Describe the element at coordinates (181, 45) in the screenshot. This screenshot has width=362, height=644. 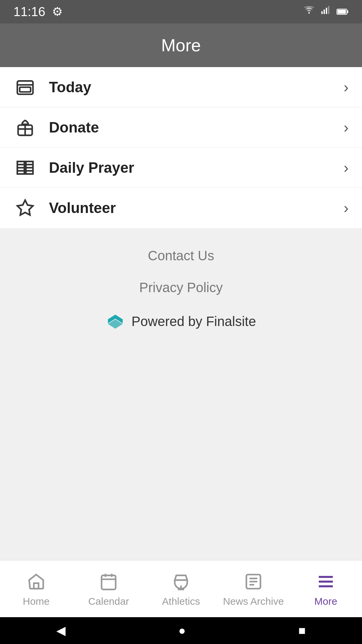
I see `page-title: More` at that location.